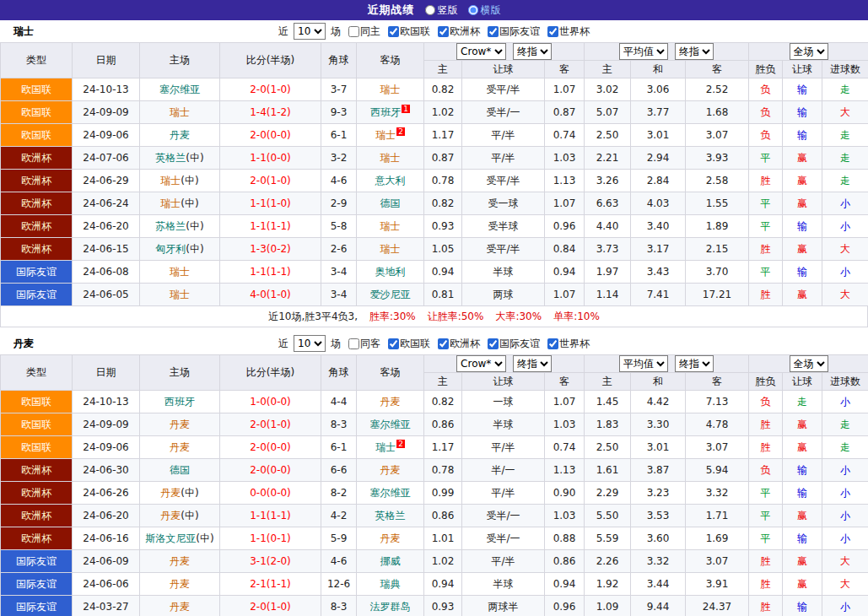 The image size is (868, 616). What do you see at coordinates (170, 249) in the screenshot?
I see `home-team-link: 匈牙利` at bounding box center [170, 249].